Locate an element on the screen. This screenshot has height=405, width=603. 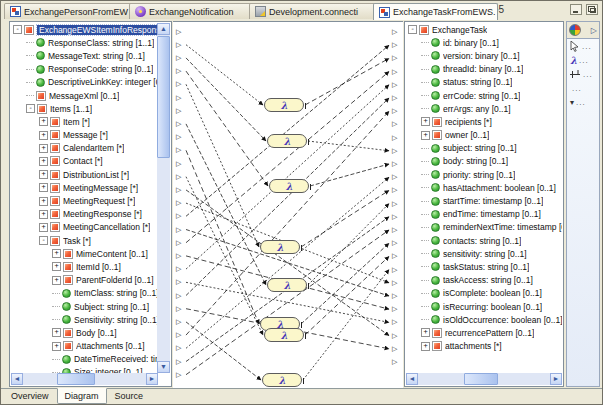
source-tree-item: ItemClass: string [0..1] is located at coordinates (84, 294).